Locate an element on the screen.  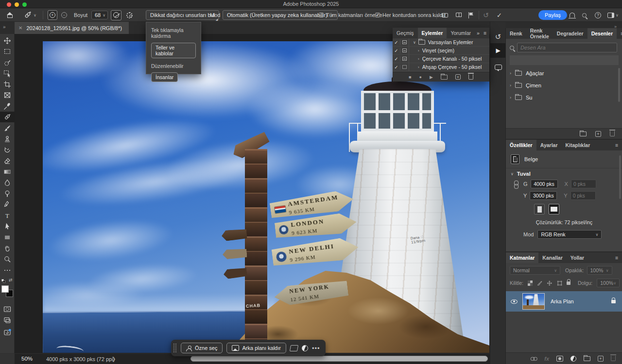
tab-properties: Özellikler is located at coordinates (521, 145).